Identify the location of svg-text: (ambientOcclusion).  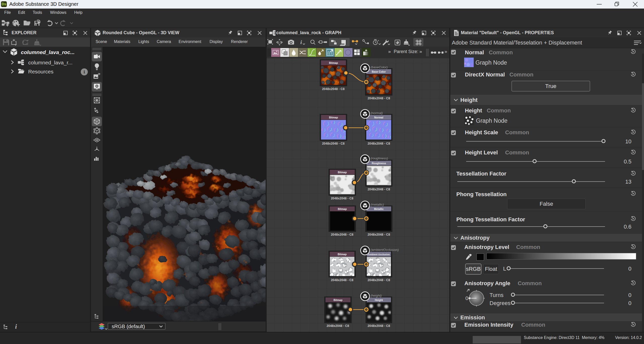
(385, 250).